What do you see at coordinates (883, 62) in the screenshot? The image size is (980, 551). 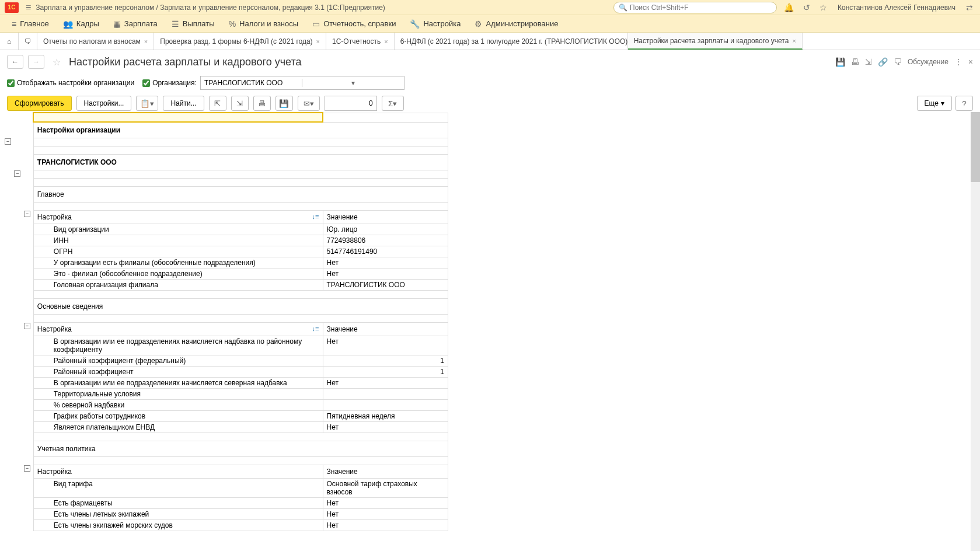 I see `link-icon: 🔗` at bounding box center [883, 62].